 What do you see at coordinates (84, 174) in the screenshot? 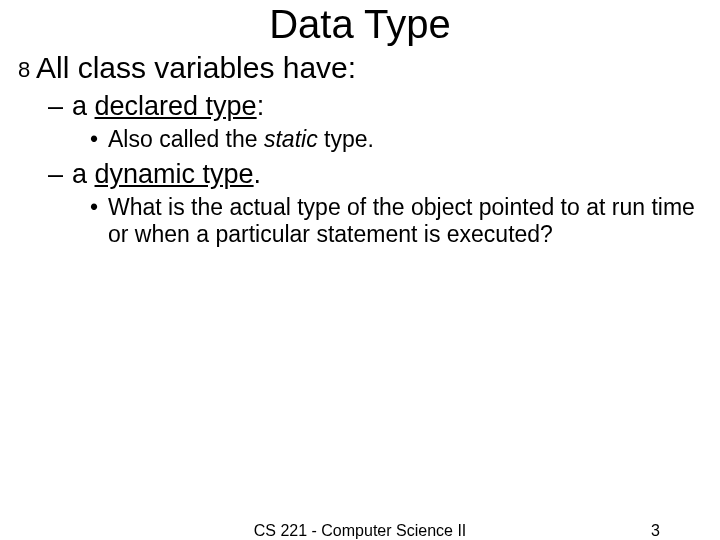
I see `l2b-prefix: a` at bounding box center [84, 174].